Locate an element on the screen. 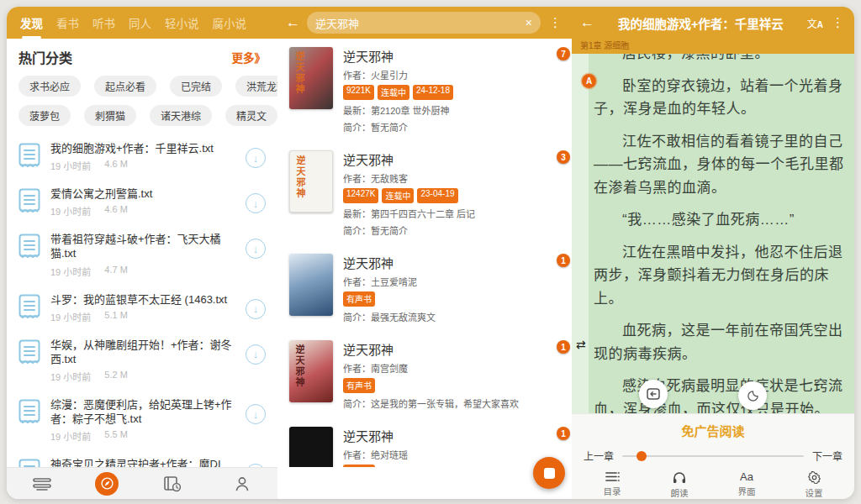  next-chapter-button: 下一章 is located at coordinates (827, 455).